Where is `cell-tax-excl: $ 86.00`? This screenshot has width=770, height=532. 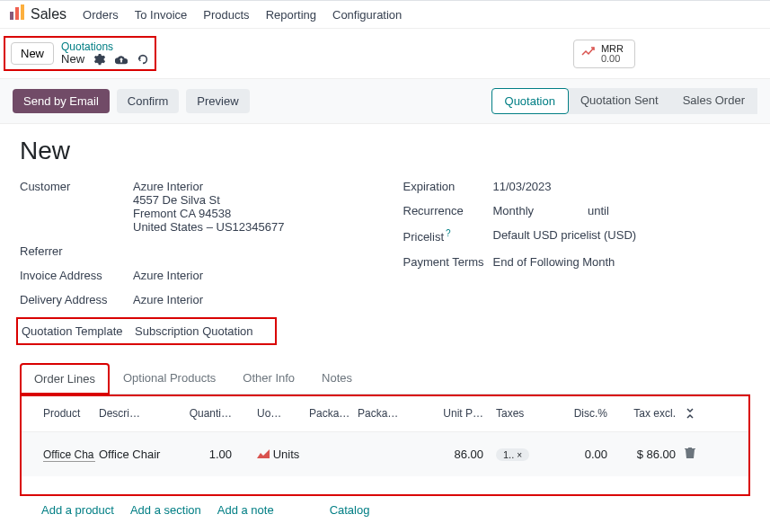
cell-tax-excl: $ 86.00 is located at coordinates (645, 455).